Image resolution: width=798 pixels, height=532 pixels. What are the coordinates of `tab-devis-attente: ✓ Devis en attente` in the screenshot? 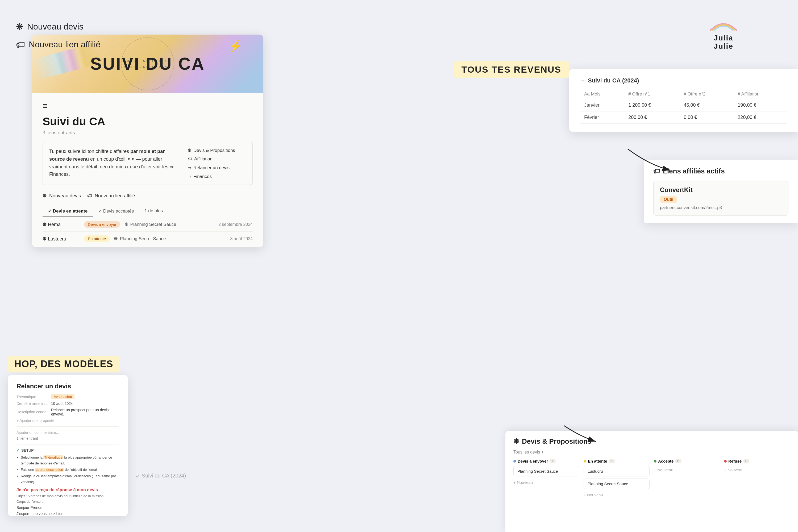 It's located at (68, 211).